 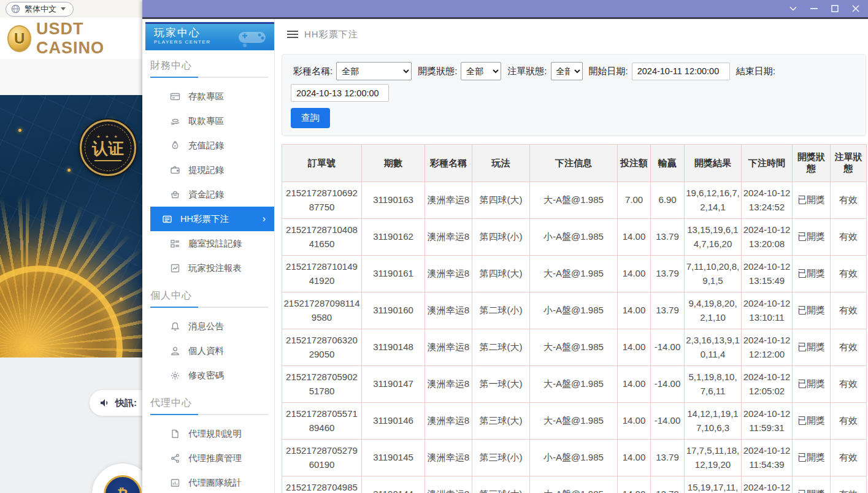 I want to click on table-cell: 6.90, so click(x=667, y=201).